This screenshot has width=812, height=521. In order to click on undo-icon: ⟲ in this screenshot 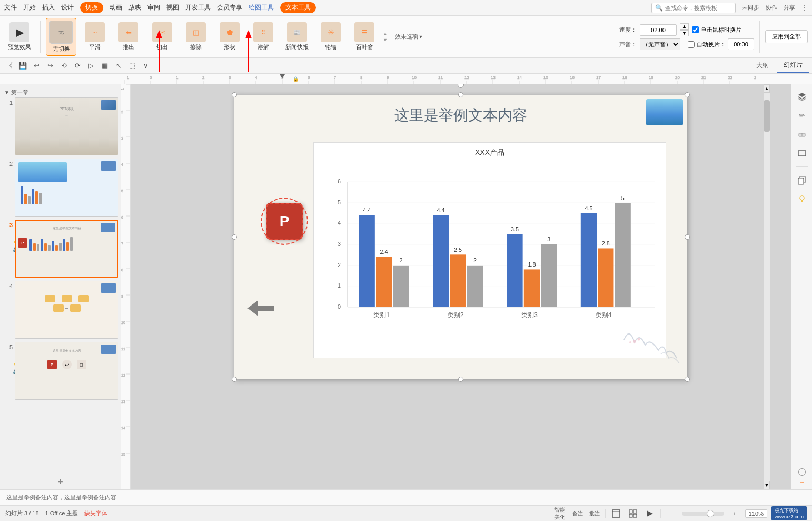, I will do `click(64, 66)`.